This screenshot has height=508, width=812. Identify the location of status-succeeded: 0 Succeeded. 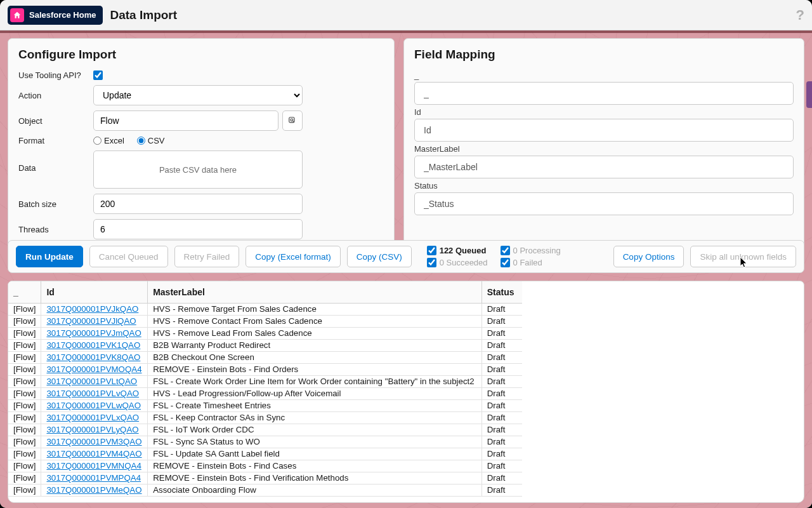
(457, 263).